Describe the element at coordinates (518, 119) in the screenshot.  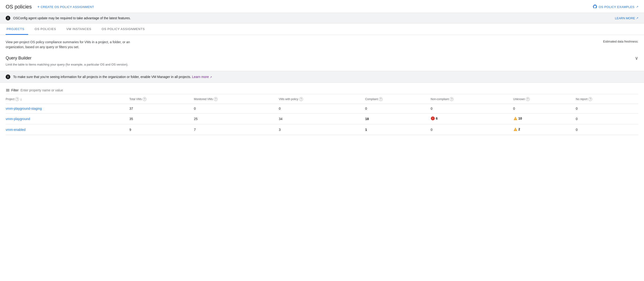
I see `unknown-badge: !10` at that location.